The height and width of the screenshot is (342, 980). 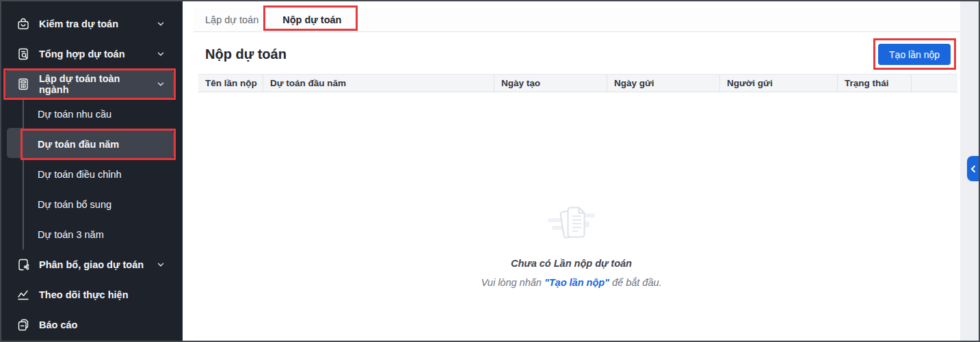 I want to click on tab-nop-du-toan: Nộp dự toán, so click(x=312, y=20).